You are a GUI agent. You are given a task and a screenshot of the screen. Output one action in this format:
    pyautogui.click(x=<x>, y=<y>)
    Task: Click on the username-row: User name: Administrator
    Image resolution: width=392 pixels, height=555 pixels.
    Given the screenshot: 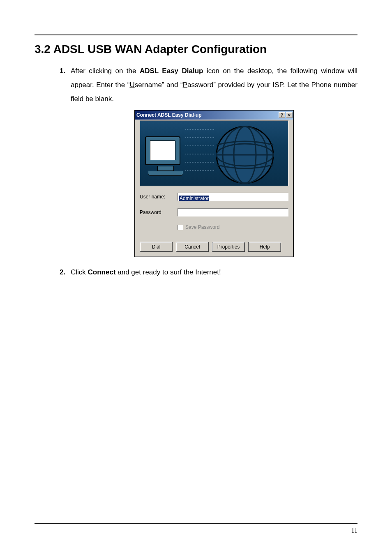 What is the action you would take?
    pyautogui.click(x=214, y=197)
    